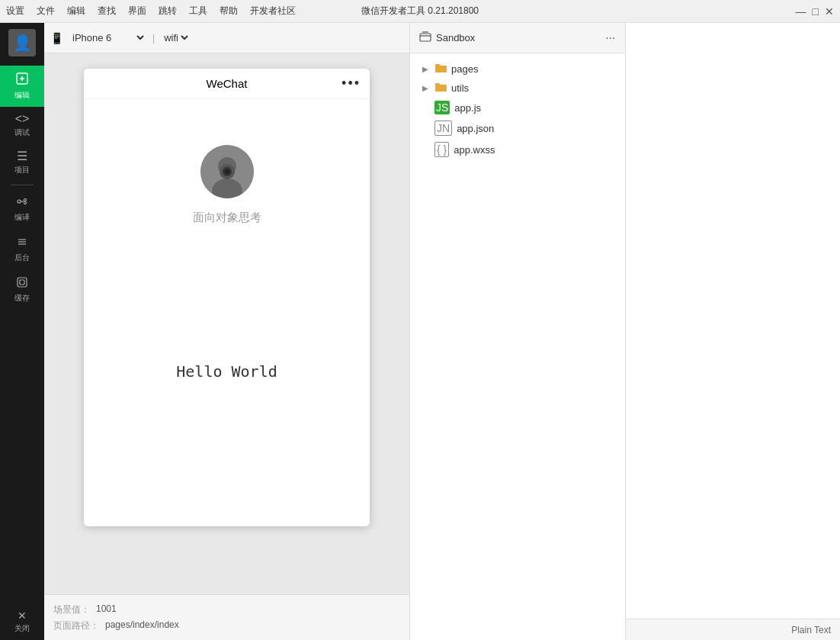 This screenshot has height=640, width=840. I want to click on edit-icon, so click(22, 79).